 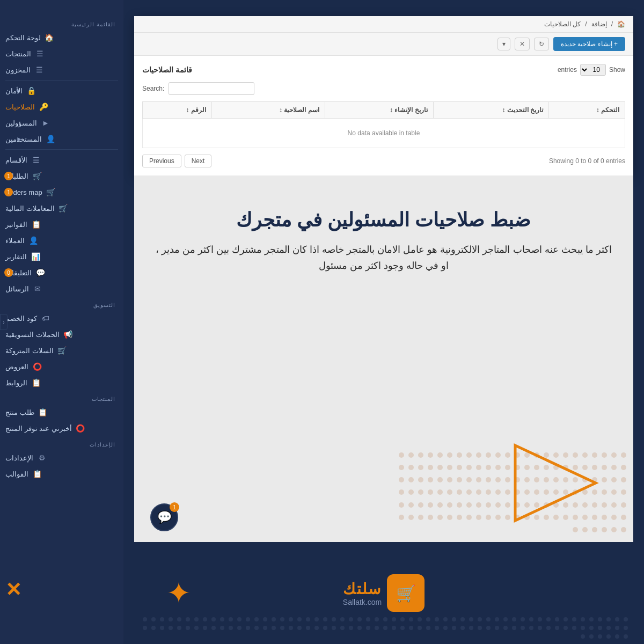 What do you see at coordinates (62, 397) in the screenshot?
I see `sidebar-section-storeprod: المنتجات` at bounding box center [62, 397].